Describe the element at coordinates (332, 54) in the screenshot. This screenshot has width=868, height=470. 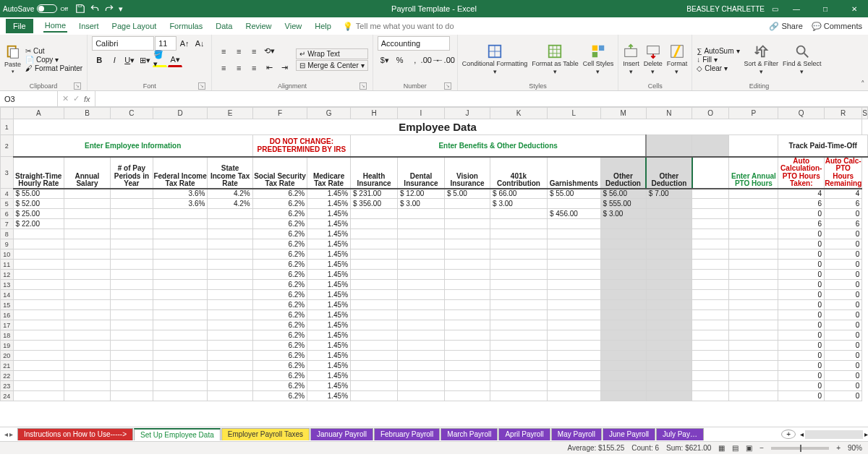
I see `wrap-text-button: ↵ Wrap Text` at that location.